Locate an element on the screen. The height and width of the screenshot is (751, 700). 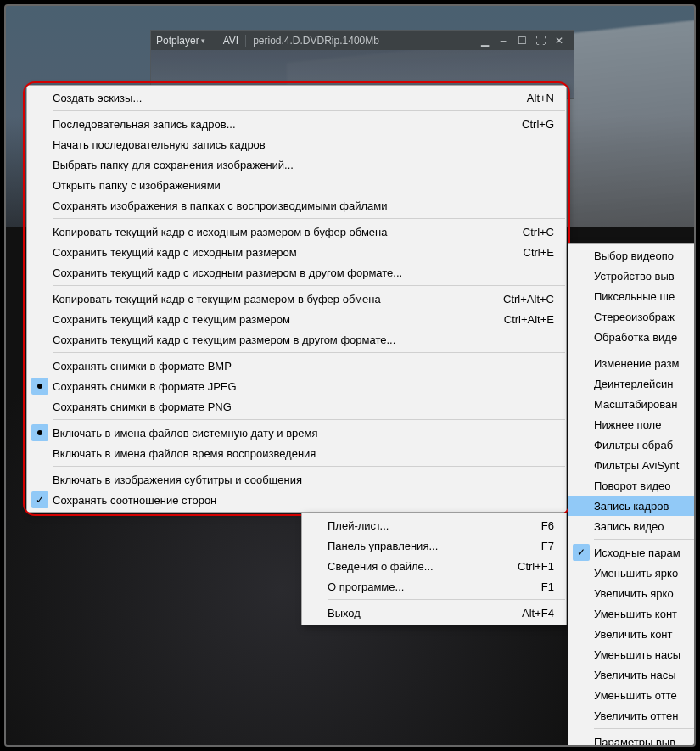
frame-capture-item: Сохранять изображения в папках с воспрои… is located at coordinates (297, 205).